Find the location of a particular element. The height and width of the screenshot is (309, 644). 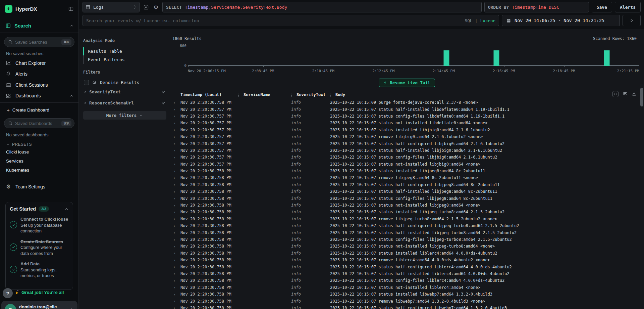

preset-services: Services is located at coordinates (39, 161).